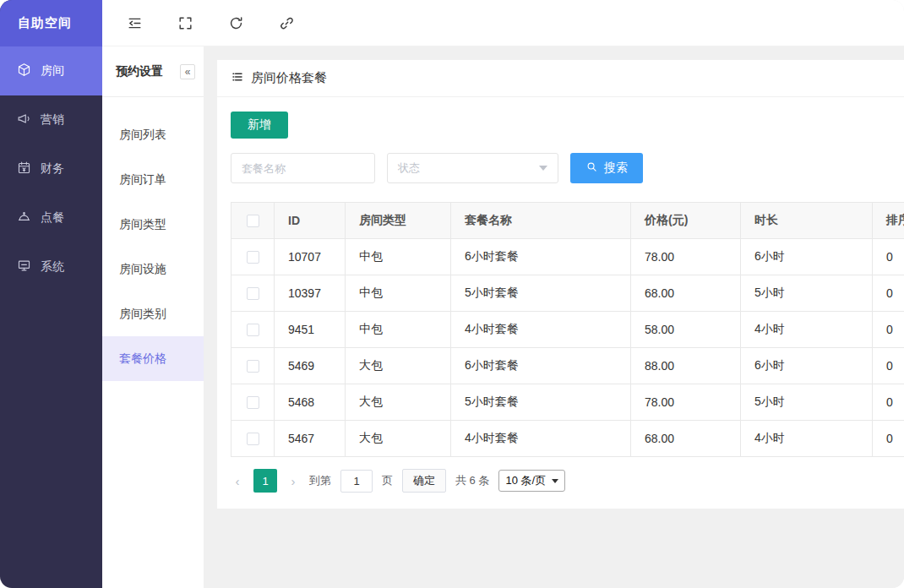 This screenshot has height=588, width=904. Describe the element at coordinates (555, 482) in the screenshot. I see `chevron-down-icon` at that location.